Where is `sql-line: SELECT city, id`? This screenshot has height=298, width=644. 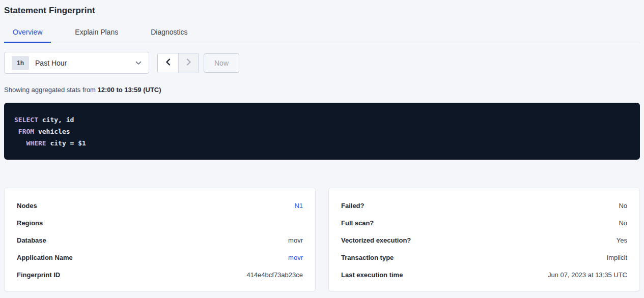
sql-line: SELECT city, id is located at coordinates (322, 120).